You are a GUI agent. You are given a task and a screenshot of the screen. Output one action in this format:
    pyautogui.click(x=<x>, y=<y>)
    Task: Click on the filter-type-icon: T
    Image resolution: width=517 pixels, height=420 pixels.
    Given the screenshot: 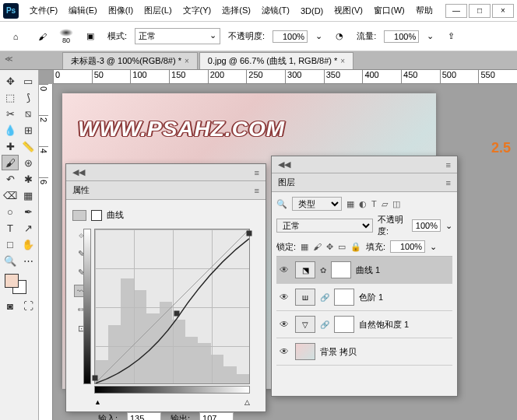 What is the action you would take?
    pyautogui.click(x=374, y=204)
    